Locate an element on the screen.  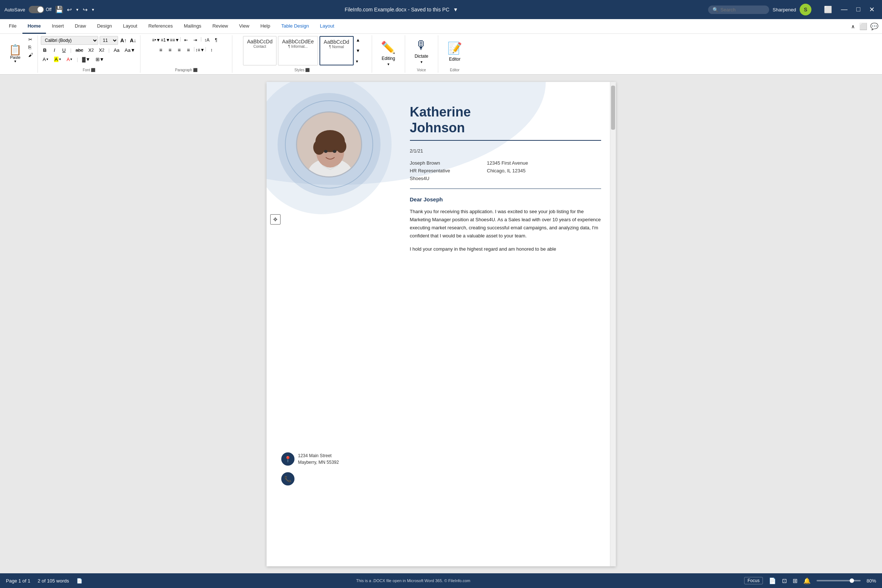
scrollbar is located at coordinates (613, 324).